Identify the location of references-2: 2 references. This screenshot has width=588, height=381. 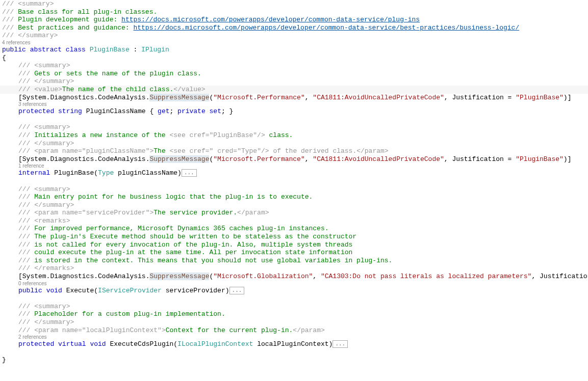
(294, 337).